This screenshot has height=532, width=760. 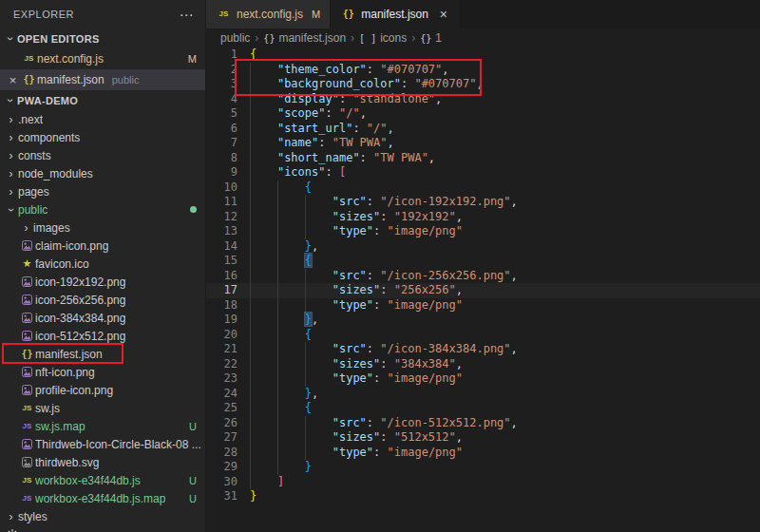 What do you see at coordinates (505, 70) in the screenshot?
I see `code-line-content: "theme_color": "#070707",` at bounding box center [505, 70].